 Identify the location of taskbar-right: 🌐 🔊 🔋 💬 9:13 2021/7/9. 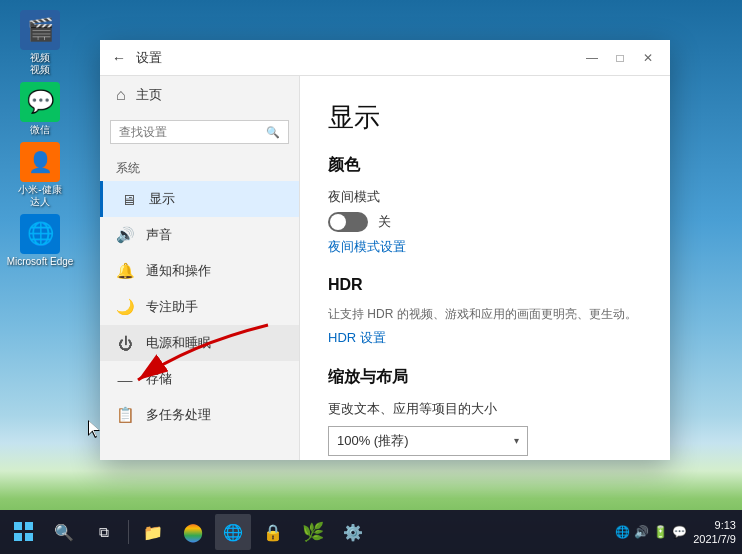
(676, 532).